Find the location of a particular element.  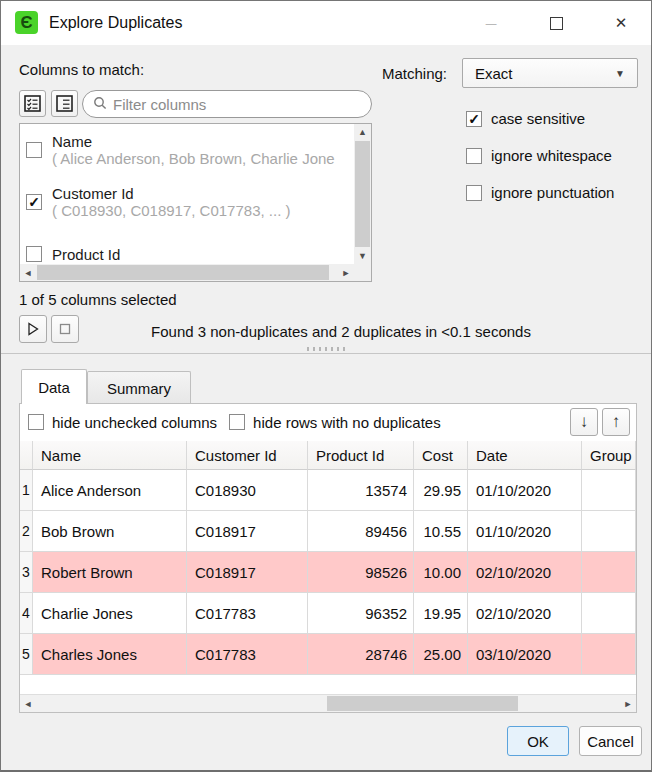

minimize-button: ─ is located at coordinates (491, 23).